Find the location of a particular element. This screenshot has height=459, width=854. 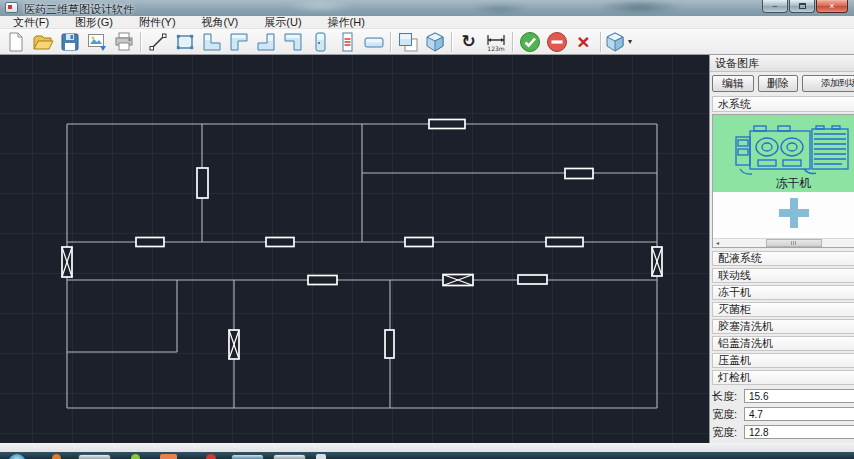

rectangle-tool-button is located at coordinates (184, 42).